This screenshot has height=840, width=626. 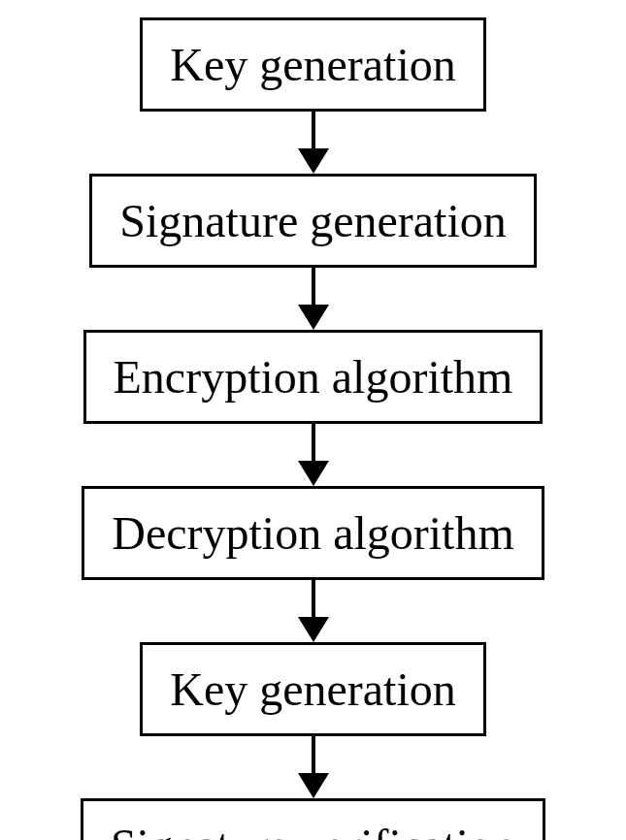 What do you see at coordinates (313, 819) in the screenshot?
I see `step-box-signature-verification: Signature verification` at bounding box center [313, 819].